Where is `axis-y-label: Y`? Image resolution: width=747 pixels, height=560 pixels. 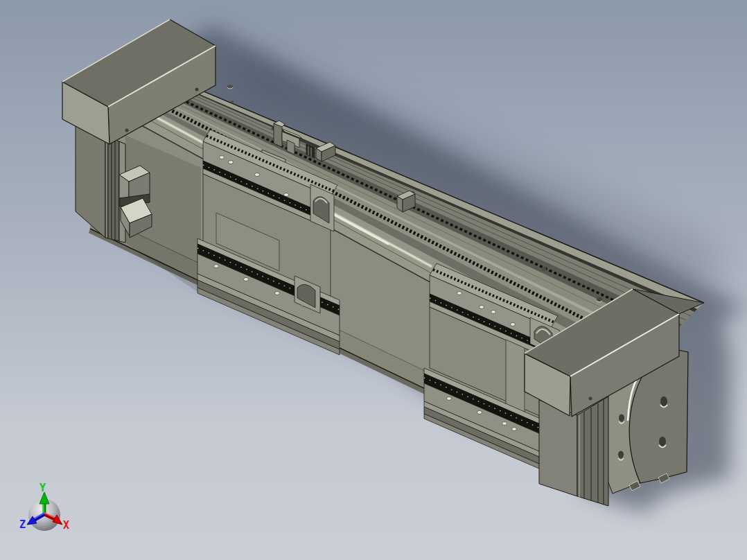
axis-y-label: Y is located at coordinates (43, 488).